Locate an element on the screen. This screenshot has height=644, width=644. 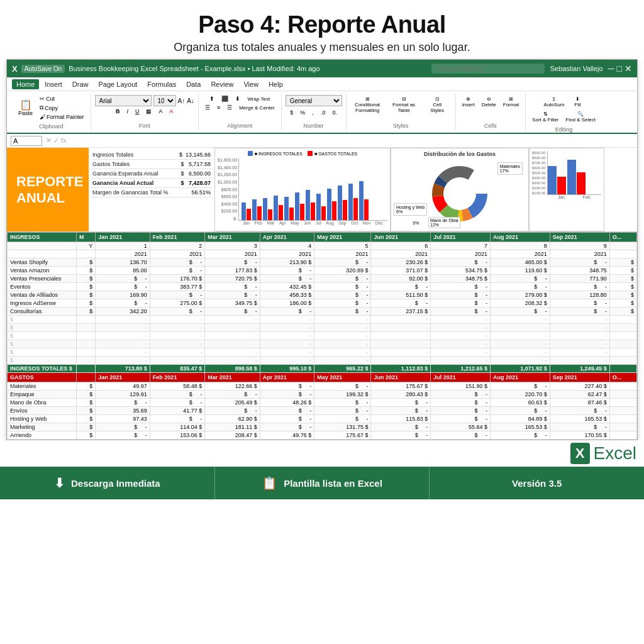
chart-x-axis: JanFebMarAprMayJunJulAugSepOctNovDec is located at coordinates (313, 223).